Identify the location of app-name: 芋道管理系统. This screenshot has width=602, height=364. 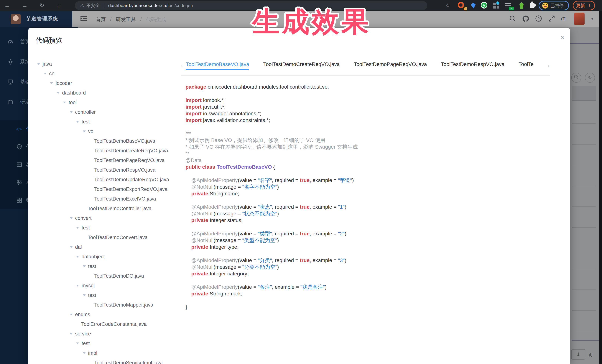
(42, 19).